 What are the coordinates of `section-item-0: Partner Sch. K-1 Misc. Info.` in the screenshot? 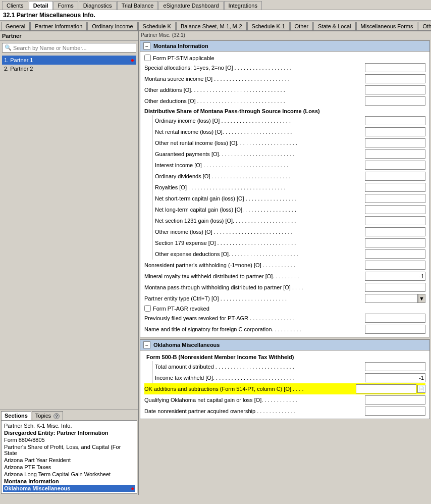 It's located at (69, 426).